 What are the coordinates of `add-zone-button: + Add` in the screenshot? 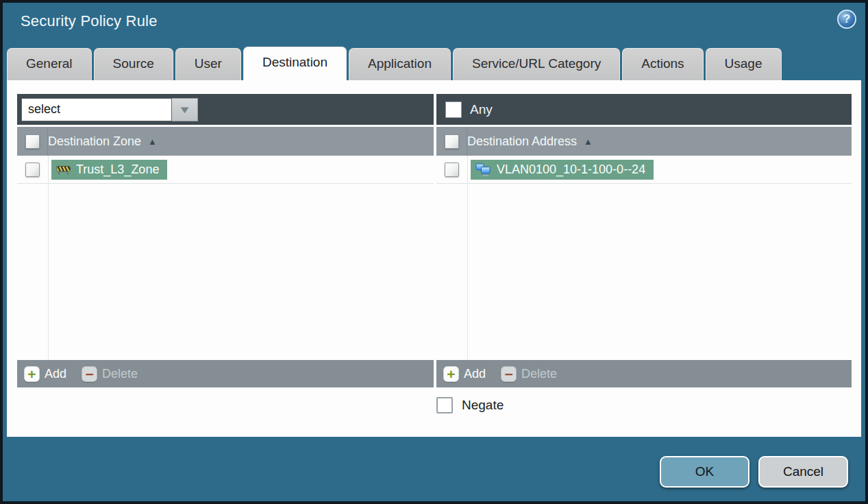 It's located at (45, 374).